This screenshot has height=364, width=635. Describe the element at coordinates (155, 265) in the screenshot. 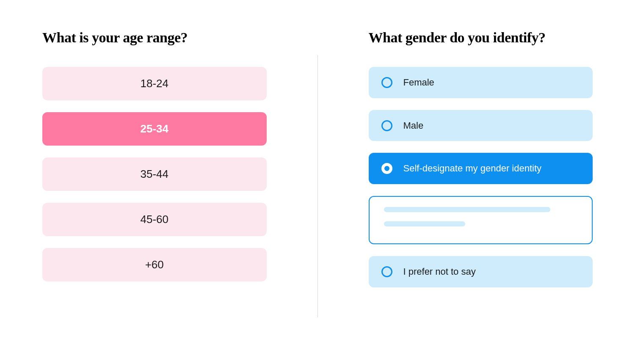

I see `age-option-60-plus: +60` at that location.